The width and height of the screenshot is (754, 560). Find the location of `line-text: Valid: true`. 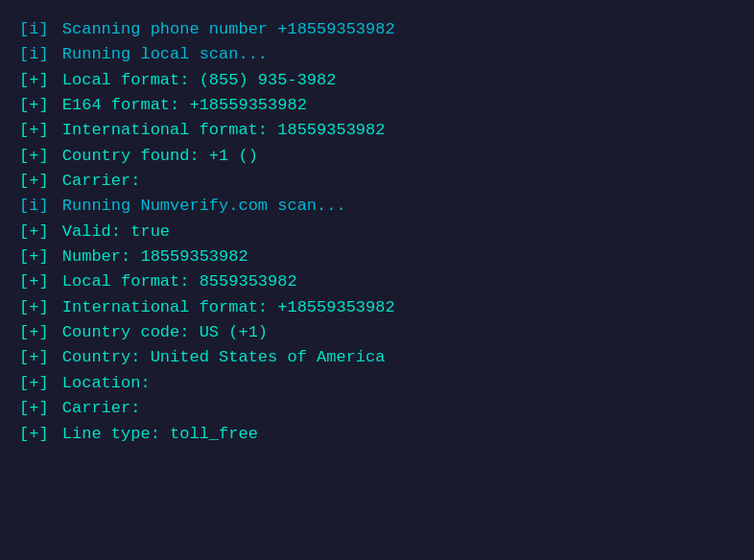

line-text: Valid: true is located at coordinates (111, 232).